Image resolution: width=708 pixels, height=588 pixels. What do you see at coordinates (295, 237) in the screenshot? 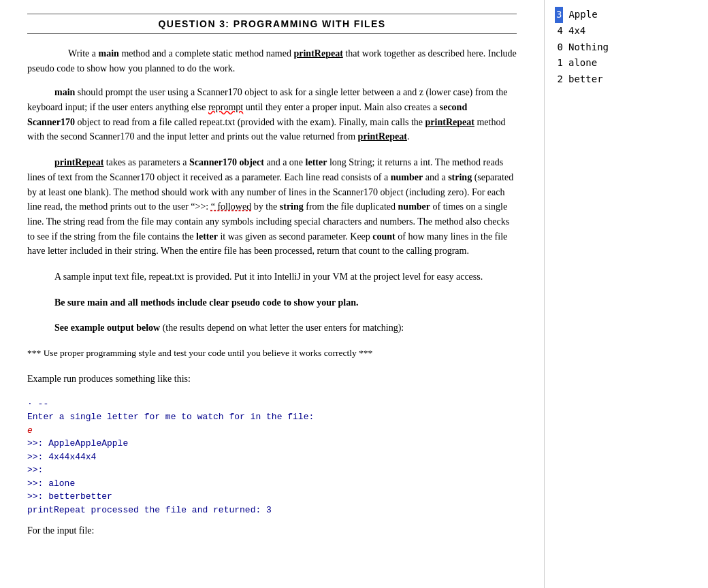
I see `p2-text9: it was given as second parameter. Keep` at bounding box center [295, 237].